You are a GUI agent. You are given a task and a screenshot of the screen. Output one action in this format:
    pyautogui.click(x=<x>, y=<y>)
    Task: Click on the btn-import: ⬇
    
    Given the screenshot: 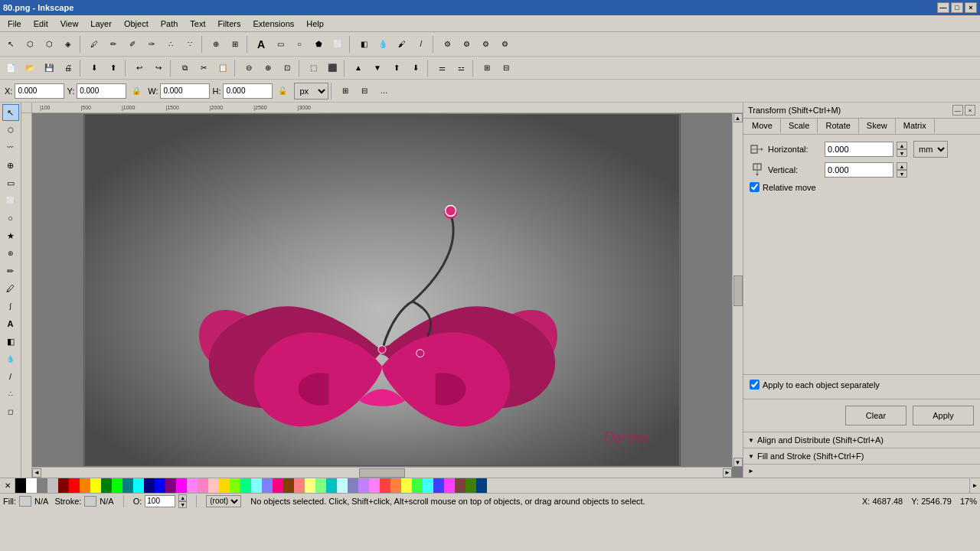 What is the action you would take?
    pyautogui.click(x=94, y=68)
    